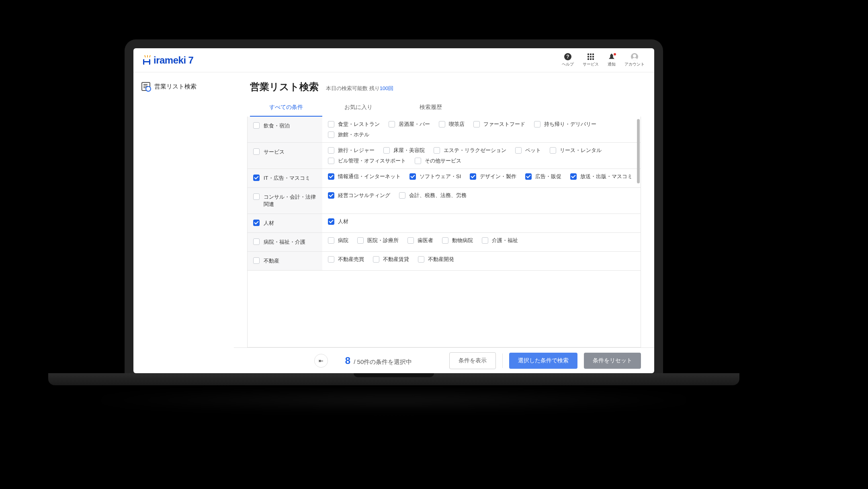 This screenshot has height=489, width=868. I want to click on child-item: 介護・福祉, so click(500, 240).